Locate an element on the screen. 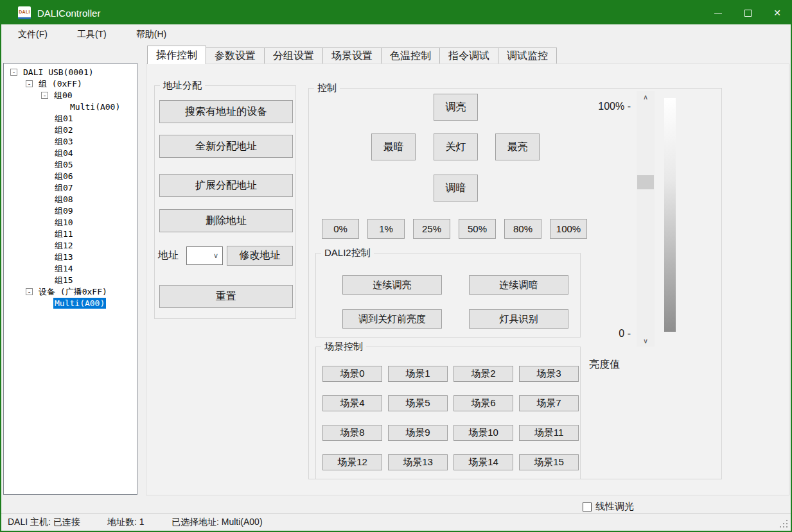  tree-item: -组 (0xFF) is located at coordinates (71, 83).